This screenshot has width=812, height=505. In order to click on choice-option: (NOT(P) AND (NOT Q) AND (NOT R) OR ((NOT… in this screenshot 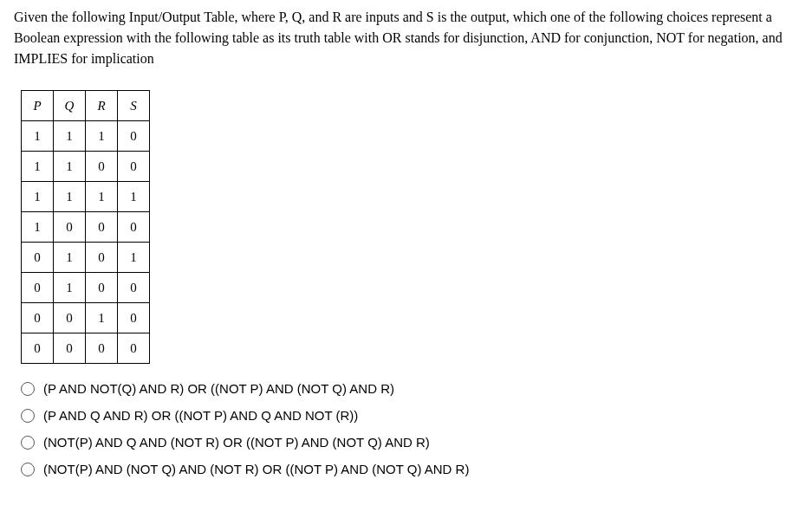, I will do `click(409, 469)`.